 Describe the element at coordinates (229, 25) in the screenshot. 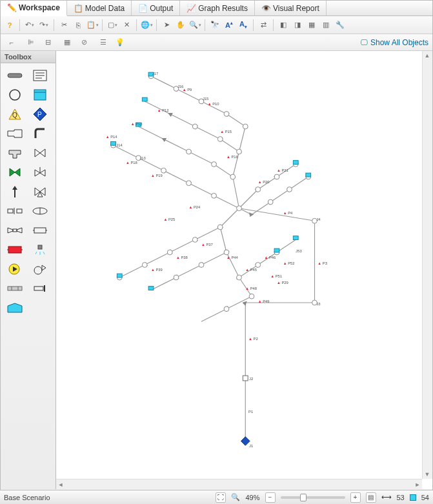

I see `font-increase-button: A▴` at that location.